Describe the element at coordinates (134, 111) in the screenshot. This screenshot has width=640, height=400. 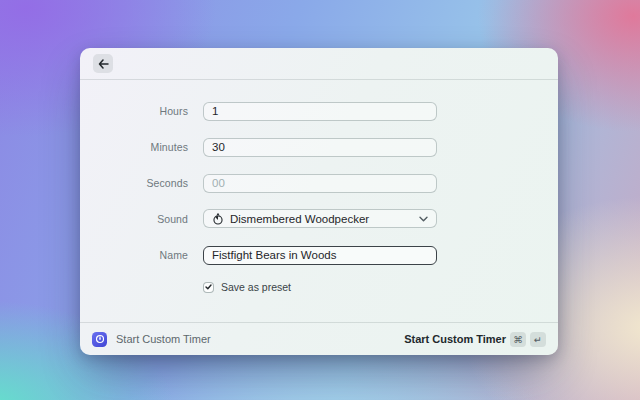
I see `hours-label: Hours` at that location.